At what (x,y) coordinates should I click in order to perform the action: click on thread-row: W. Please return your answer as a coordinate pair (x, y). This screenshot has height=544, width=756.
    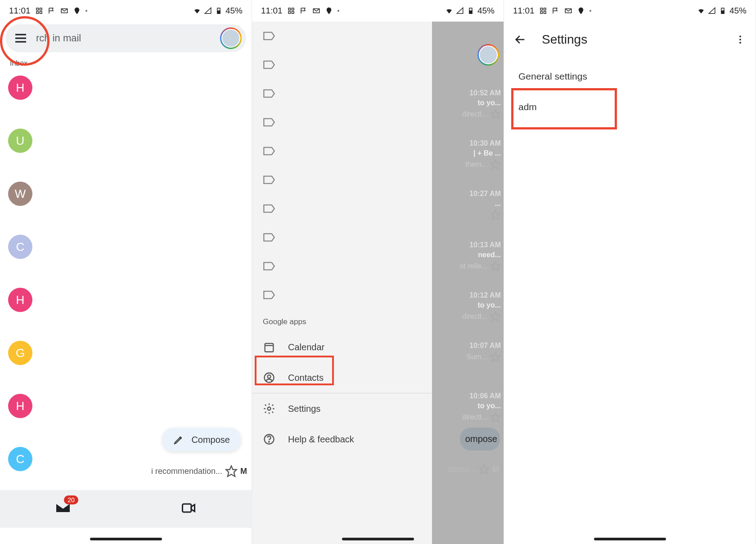
    Looking at the image, I should click on (126, 203).